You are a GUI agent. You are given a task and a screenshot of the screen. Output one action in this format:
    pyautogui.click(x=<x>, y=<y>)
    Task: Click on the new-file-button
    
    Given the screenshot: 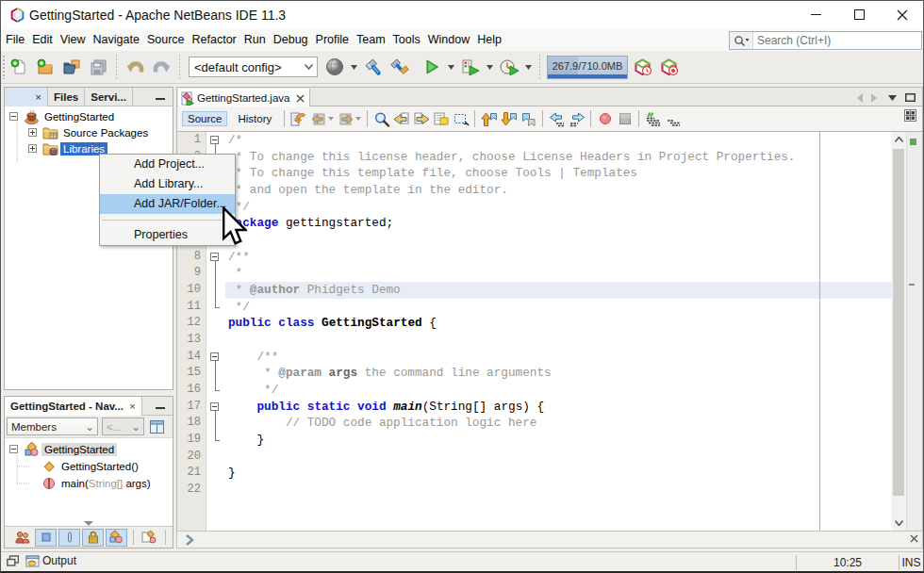 What is the action you would take?
    pyautogui.click(x=19, y=67)
    